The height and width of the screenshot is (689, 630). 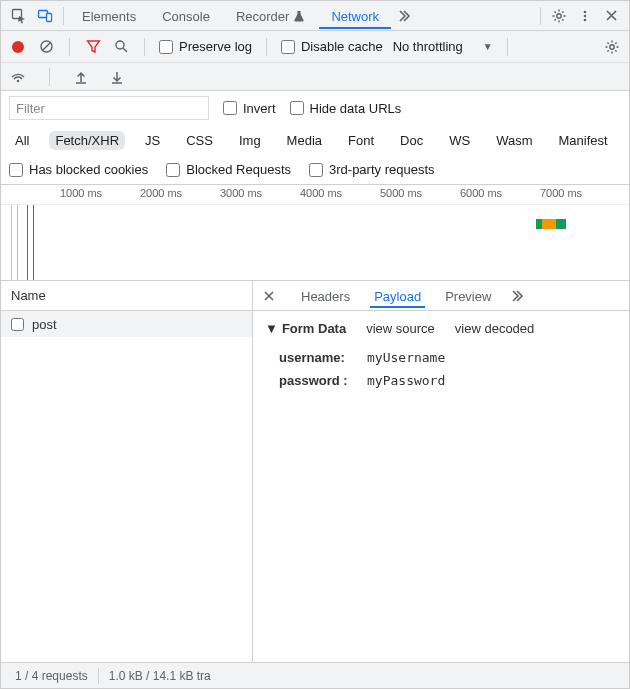 I want to click on tick-label: 6000 ms, so click(x=481, y=193).